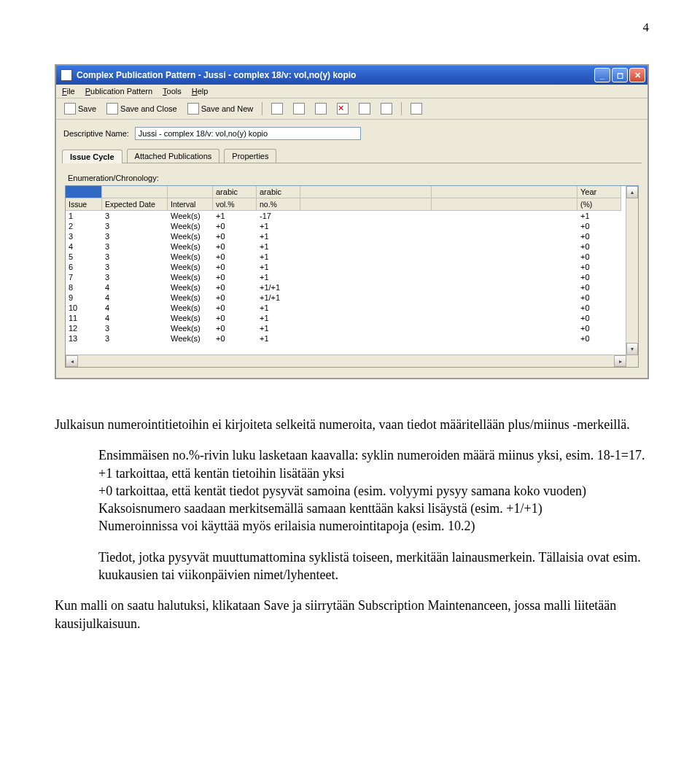 The image size is (700, 771). Describe the element at coordinates (343, 109) in the screenshot. I see `toolbar-btn-delete: ✕` at that location.